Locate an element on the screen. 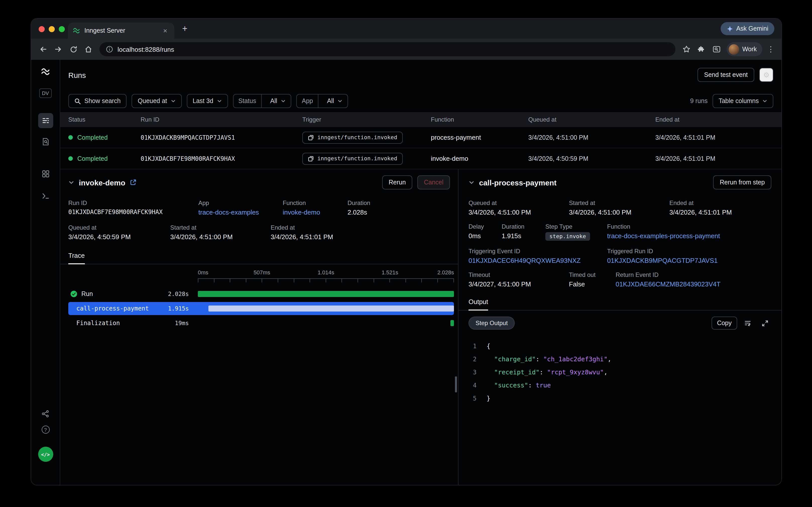 The image size is (812, 507). field-value: 1.915s is located at coordinates (523, 236).